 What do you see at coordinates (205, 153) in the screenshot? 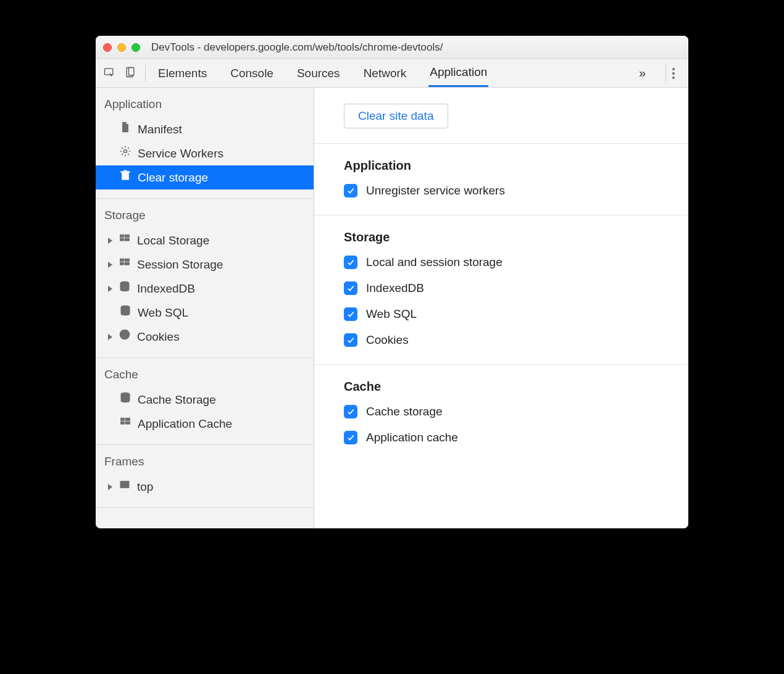
I see `sidebar-item-service-workers: Service Workers` at bounding box center [205, 153].